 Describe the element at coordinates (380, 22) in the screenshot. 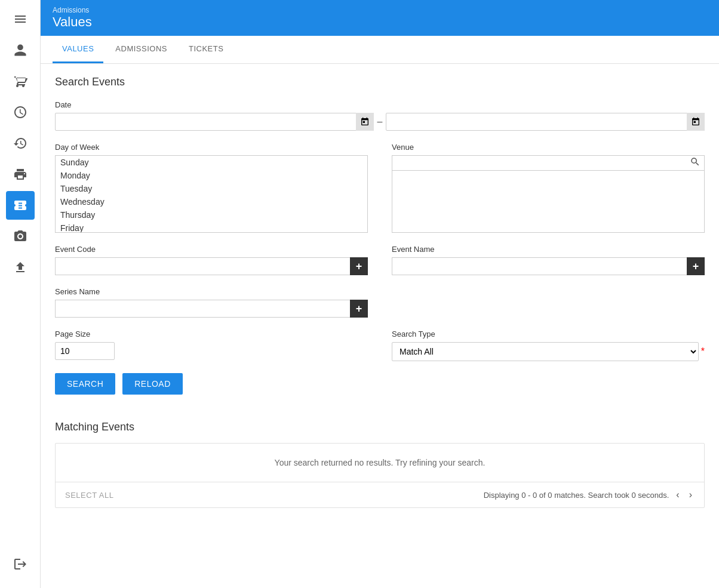

I see `header-title: Values` at that location.